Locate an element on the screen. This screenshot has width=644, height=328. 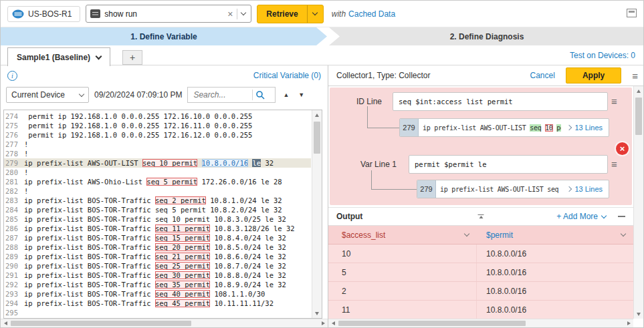
var-match-lines-link: 13 Lines is located at coordinates (584, 189).